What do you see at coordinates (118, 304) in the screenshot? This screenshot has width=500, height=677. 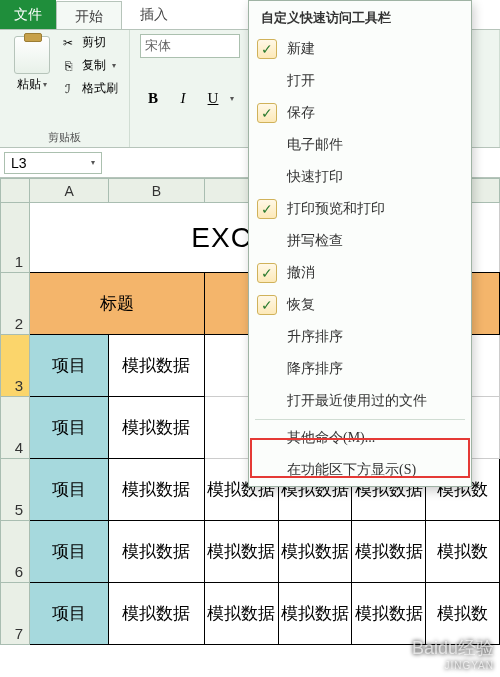 I see `header-cell: 标题` at bounding box center [118, 304].